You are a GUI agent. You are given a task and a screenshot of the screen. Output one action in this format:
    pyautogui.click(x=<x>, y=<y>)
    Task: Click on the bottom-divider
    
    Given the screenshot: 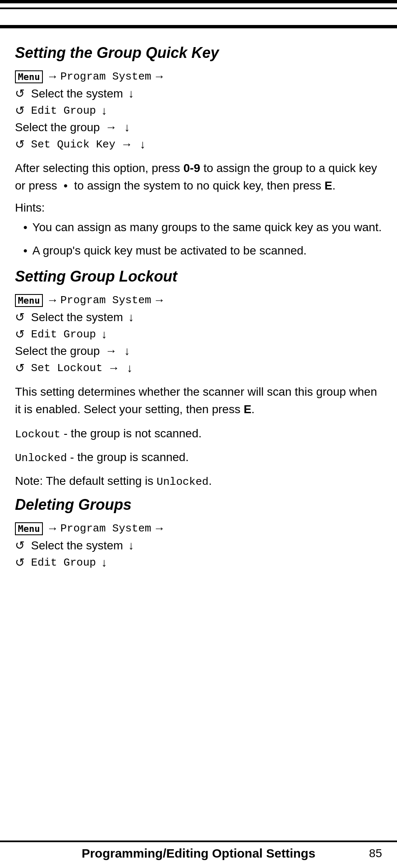 What is the action you would take?
    pyautogui.click(x=198, y=841)
    